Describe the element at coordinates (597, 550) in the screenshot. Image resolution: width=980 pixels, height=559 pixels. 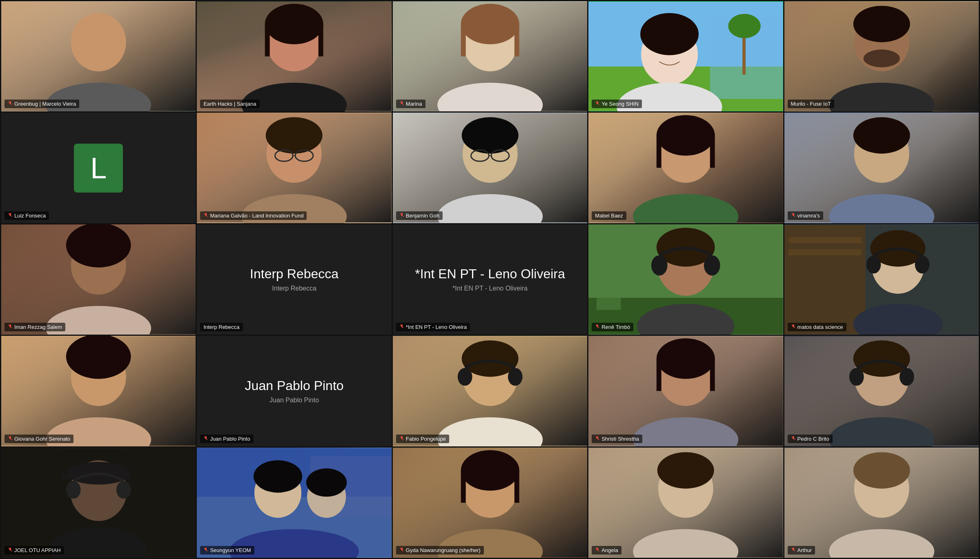
I see `mic-muted-icon-angela` at that location.